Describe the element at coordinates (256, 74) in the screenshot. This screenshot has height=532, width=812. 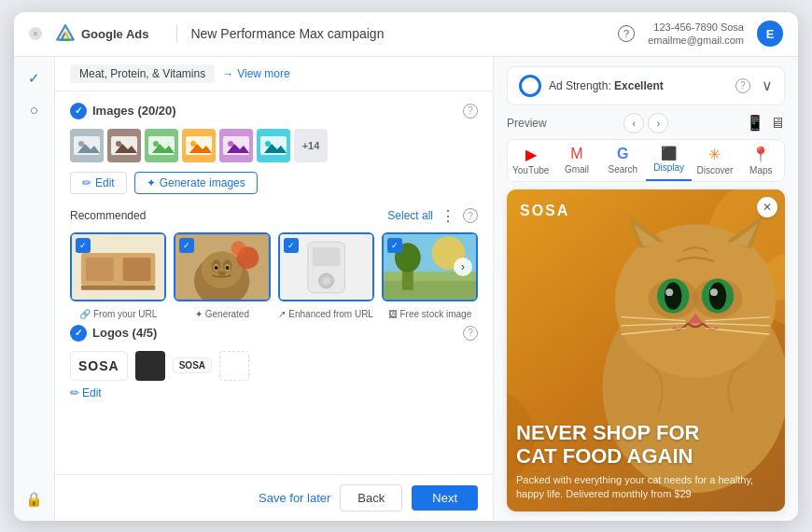
I see `view-more-link: → View more` at that location.